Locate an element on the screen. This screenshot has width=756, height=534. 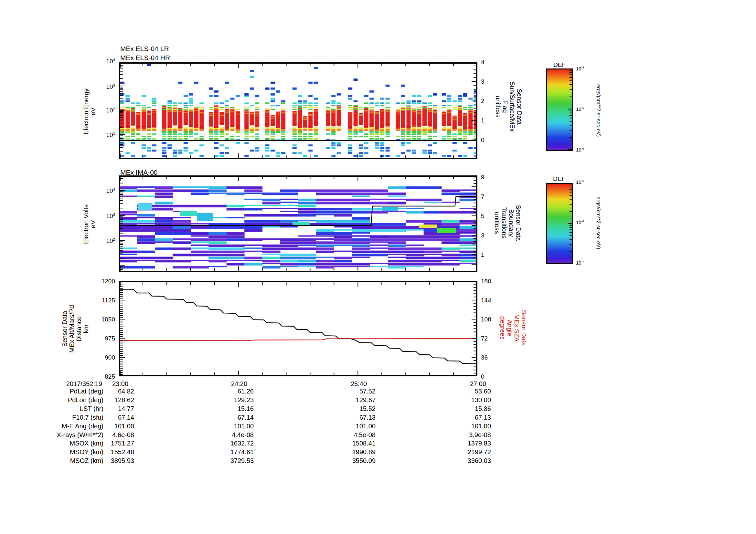
table-cell-value: 128.62 is located at coordinates (124, 400).